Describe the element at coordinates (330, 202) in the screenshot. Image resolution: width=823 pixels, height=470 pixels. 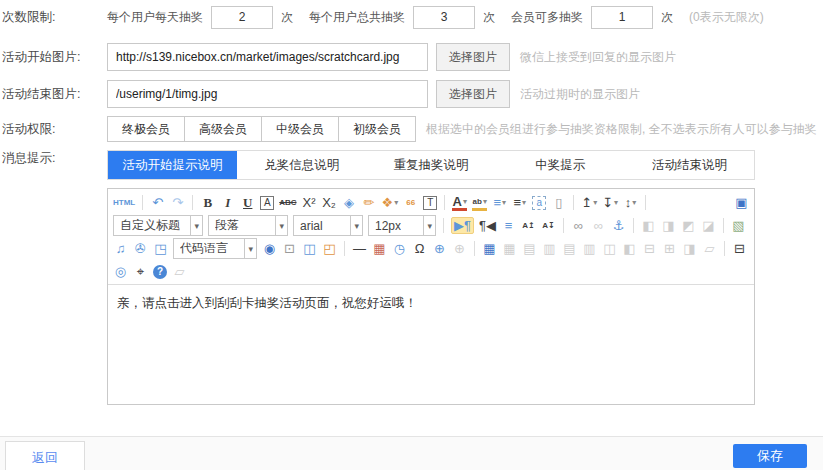
I see `subscript-icon: X₂` at that location.